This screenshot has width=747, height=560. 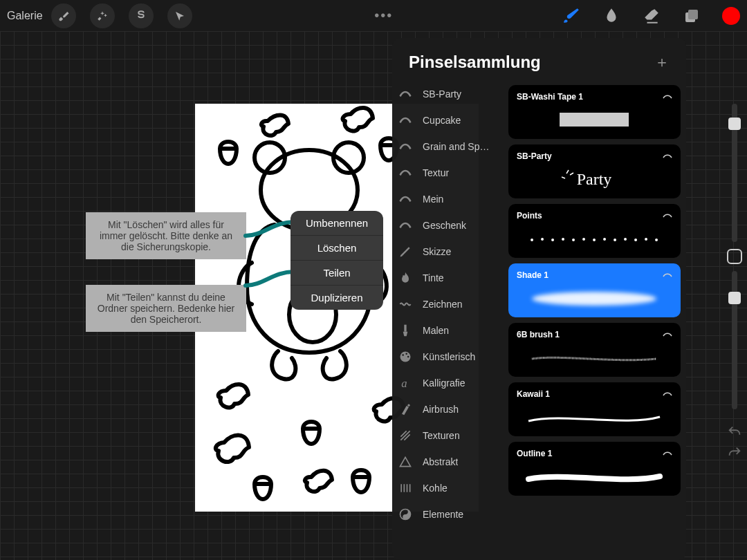 What do you see at coordinates (446, 409) in the screenshot?
I see `brush-set-item: Airbrush` at bounding box center [446, 409].